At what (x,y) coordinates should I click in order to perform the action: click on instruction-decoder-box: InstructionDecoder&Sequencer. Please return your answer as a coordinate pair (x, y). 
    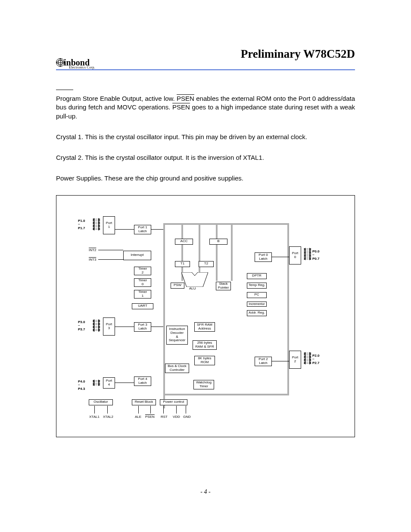
    Looking at the image, I should click on (177, 335).